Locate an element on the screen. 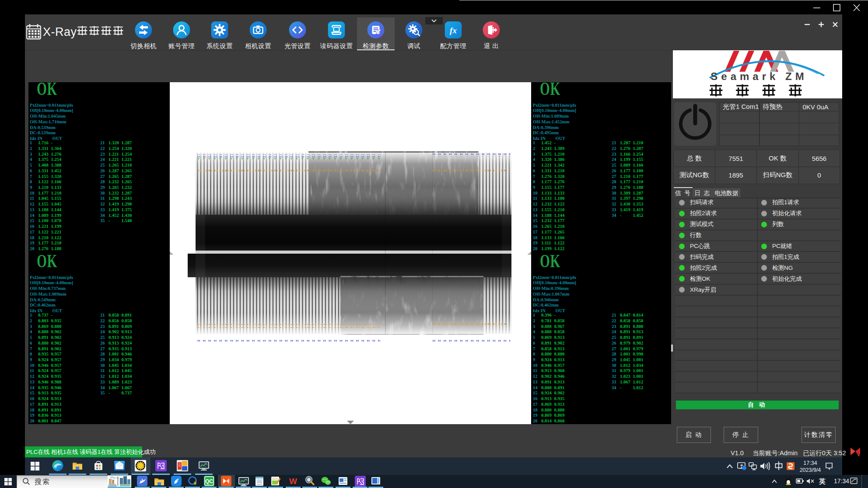 The height and width of the screenshot is (488, 868). svg-text: fx is located at coordinates (453, 30).